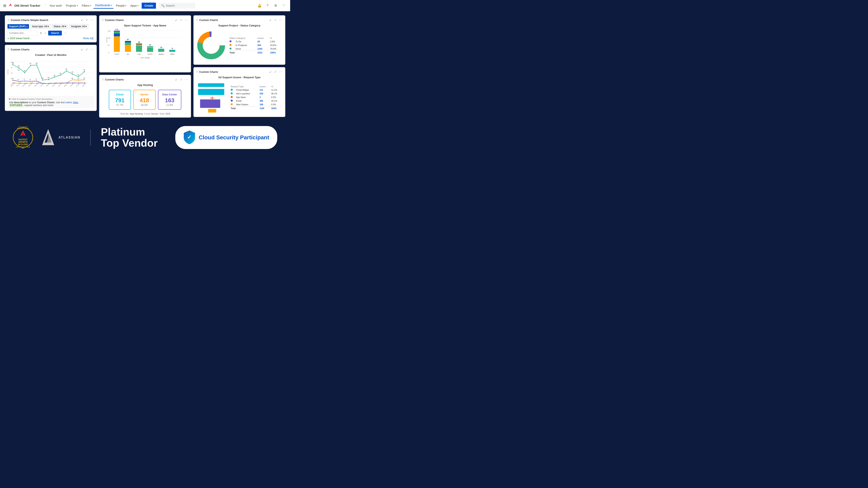  I want to click on search-filters: Support (SUP) ▾ Issue type: All ▾ Status…, so click(51, 26).